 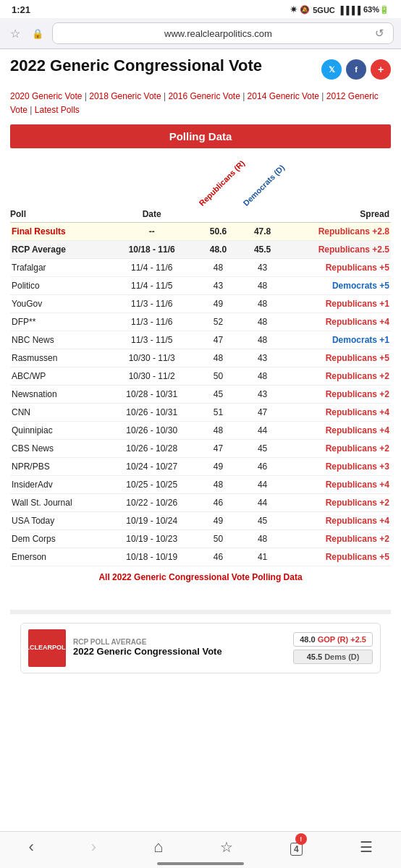 I want to click on twitter-button: 𝕏, so click(x=332, y=69).